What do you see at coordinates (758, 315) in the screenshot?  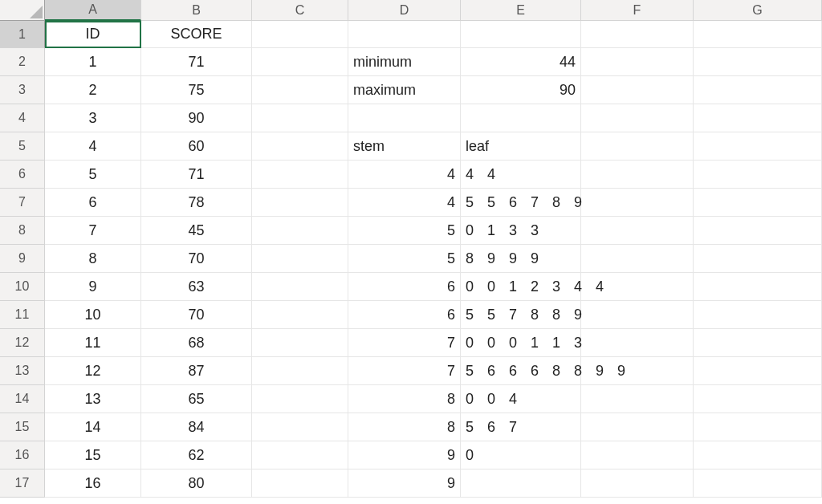 I see `cell-G11` at bounding box center [758, 315].